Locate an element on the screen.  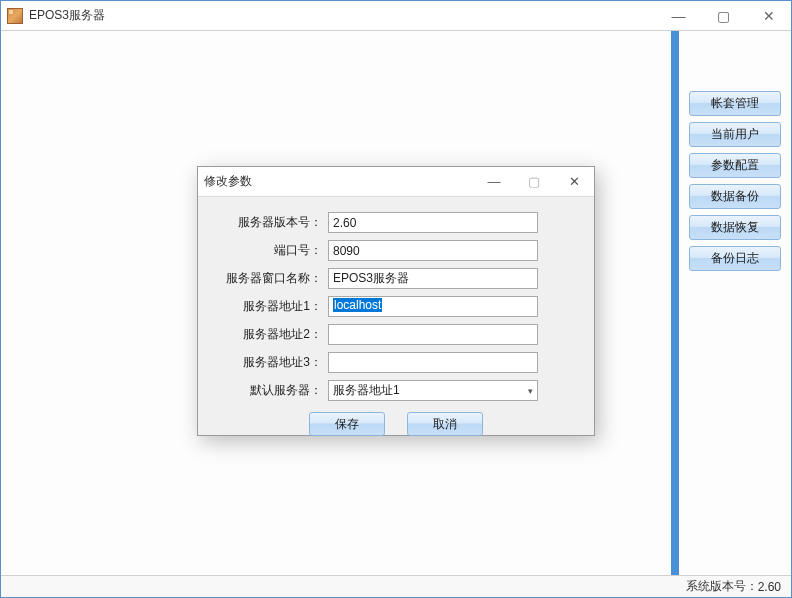
input-version is located at coordinates (433, 222).